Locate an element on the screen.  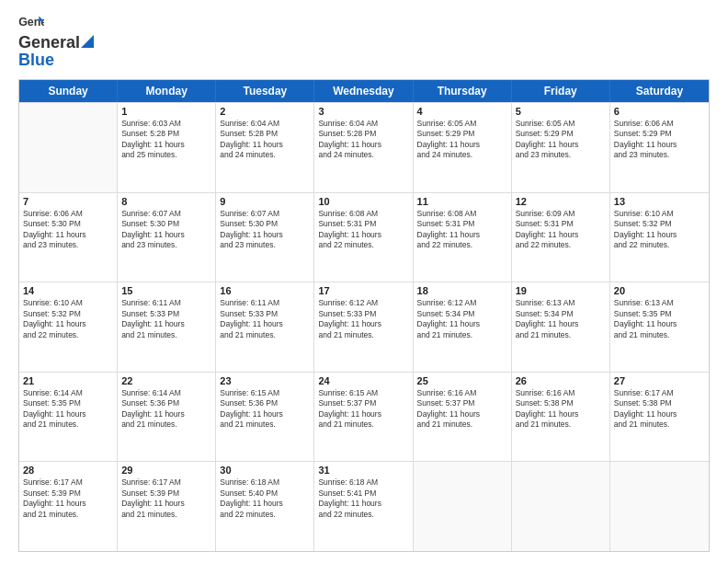
day-cell-9: 9Sunrise: 6:07 AM Sunset: 5:30 PM Daylig… is located at coordinates (265, 237).